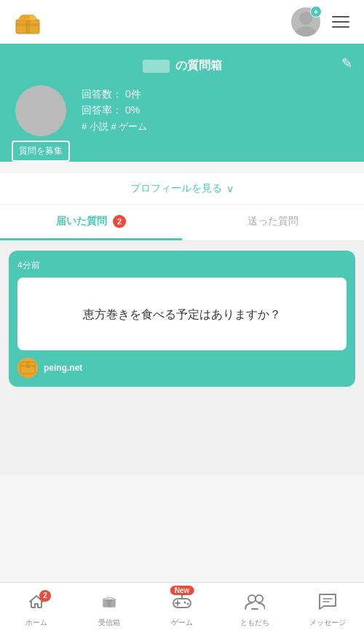  What do you see at coordinates (322, 22) in the screenshot?
I see `header-right: +` at bounding box center [322, 22].